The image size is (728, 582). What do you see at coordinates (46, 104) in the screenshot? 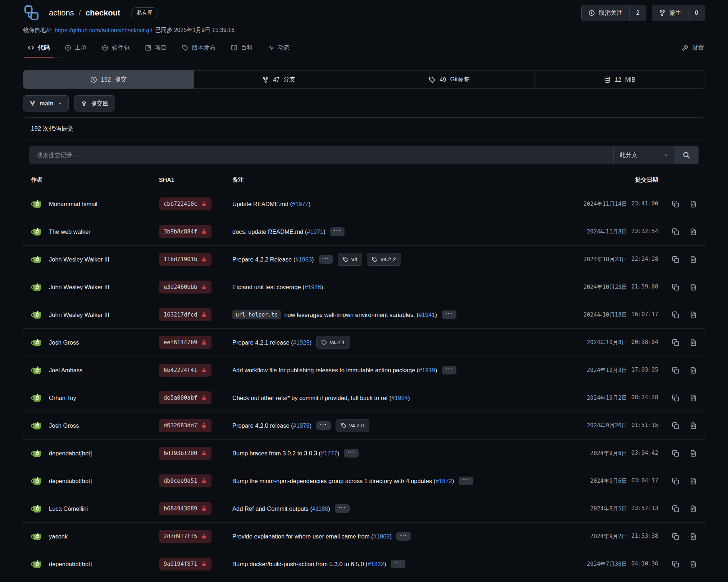
I see `branch-selector: main` at bounding box center [46, 104].